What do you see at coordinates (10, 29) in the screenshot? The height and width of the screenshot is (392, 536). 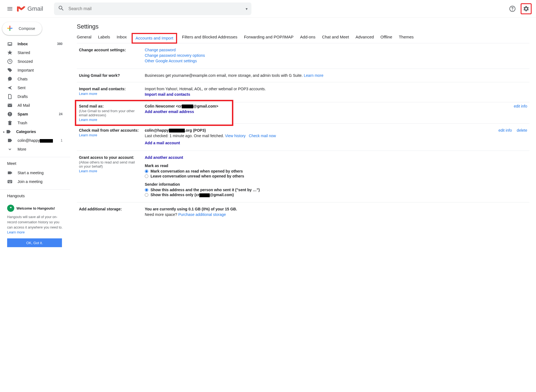 I see `plus-icon` at bounding box center [10, 29].